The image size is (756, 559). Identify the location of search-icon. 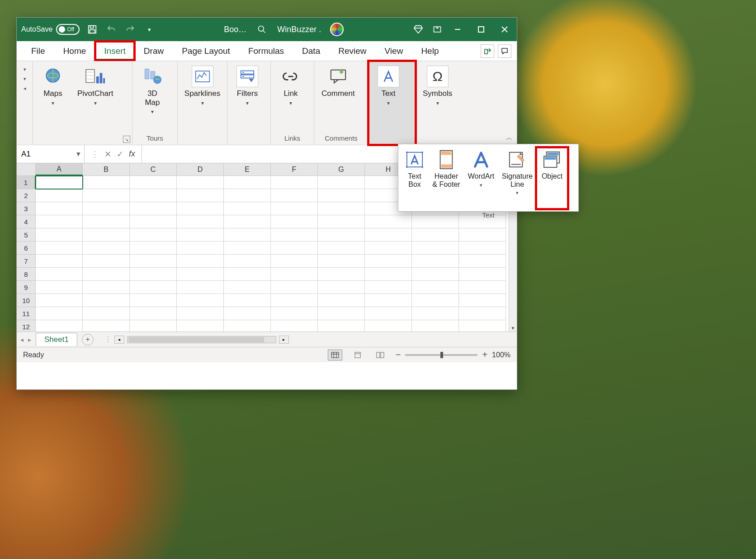
(262, 29).